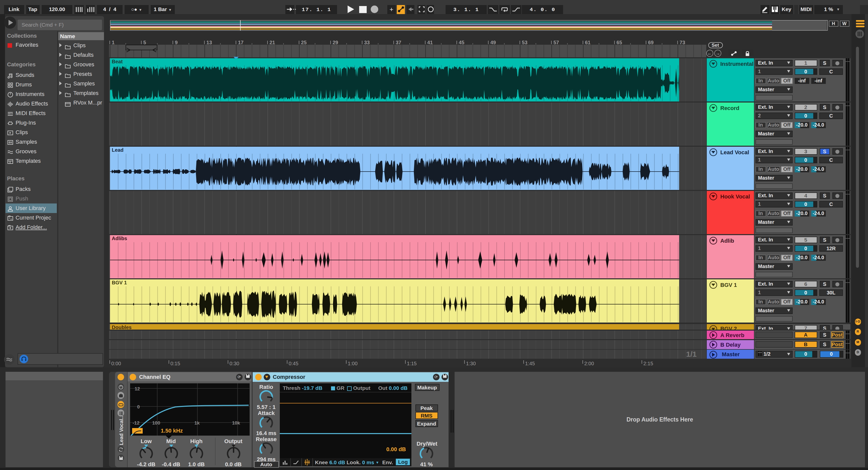 The width and height of the screenshot is (868, 470). Describe the element at coordinates (236, 422) in the screenshot. I see `svg-text: 10k` at that location.